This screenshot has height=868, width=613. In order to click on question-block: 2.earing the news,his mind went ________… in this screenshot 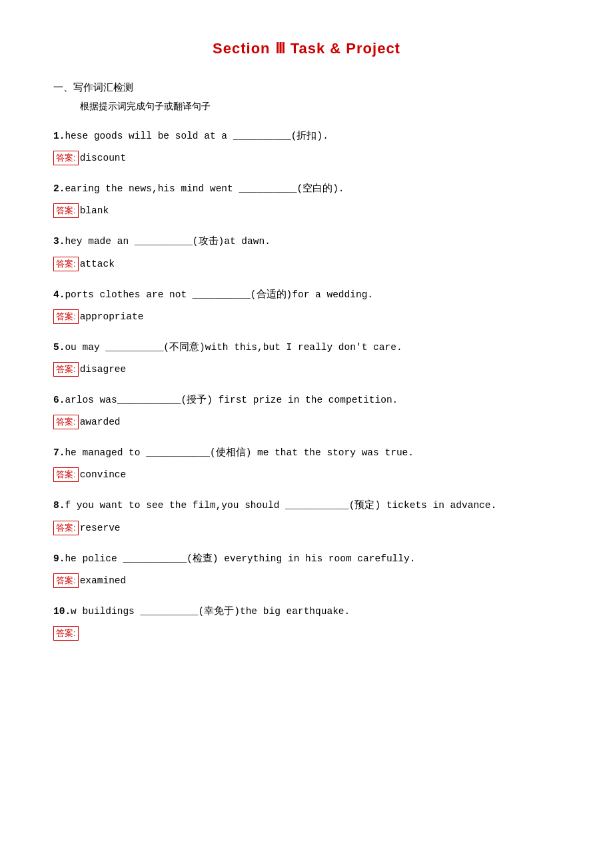, I will do `click(306, 201)`.